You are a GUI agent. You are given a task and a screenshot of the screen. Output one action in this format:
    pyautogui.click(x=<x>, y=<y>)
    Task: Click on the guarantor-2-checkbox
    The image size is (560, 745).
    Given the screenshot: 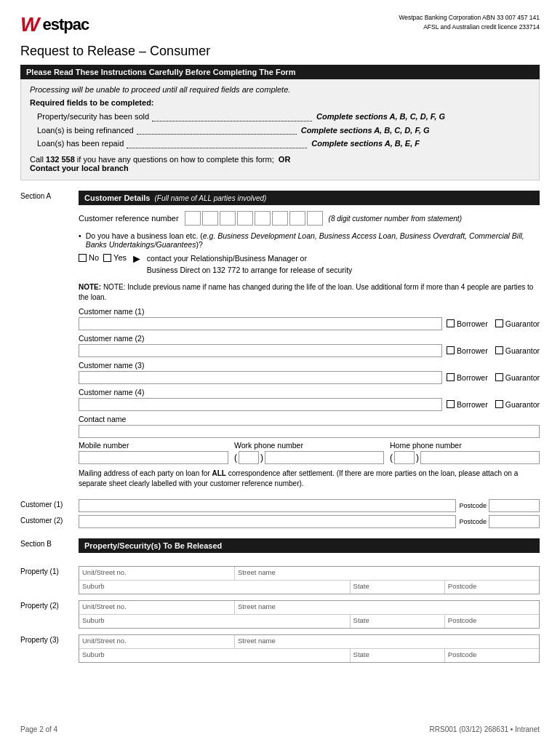 What is the action you would take?
    pyautogui.click(x=499, y=351)
    